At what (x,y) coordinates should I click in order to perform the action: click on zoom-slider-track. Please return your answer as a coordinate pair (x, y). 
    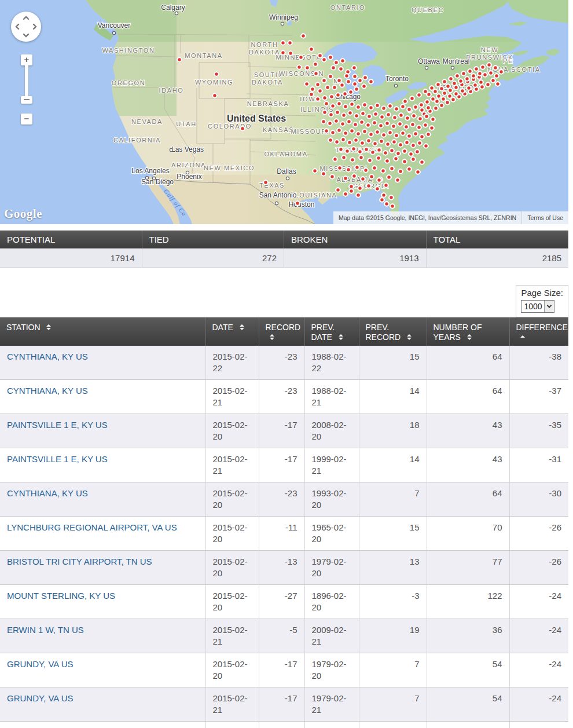
    Looking at the image, I should click on (27, 81).